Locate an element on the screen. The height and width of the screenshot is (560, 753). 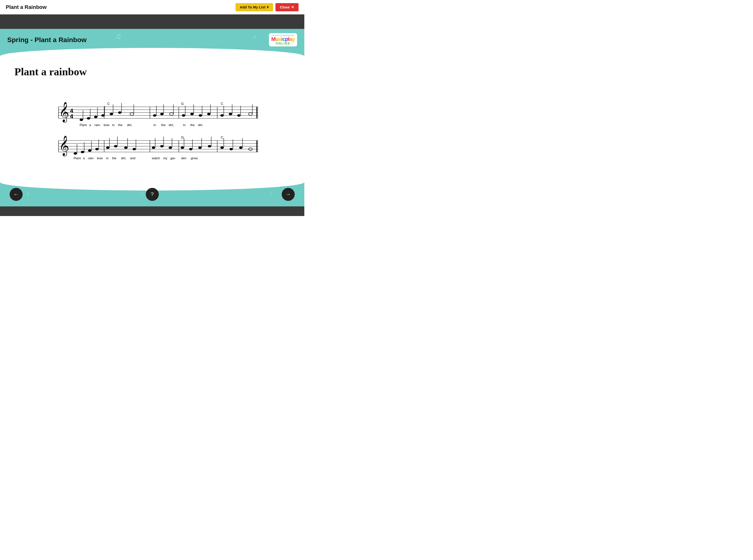
next-icon: → is located at coordinates (288, 195).